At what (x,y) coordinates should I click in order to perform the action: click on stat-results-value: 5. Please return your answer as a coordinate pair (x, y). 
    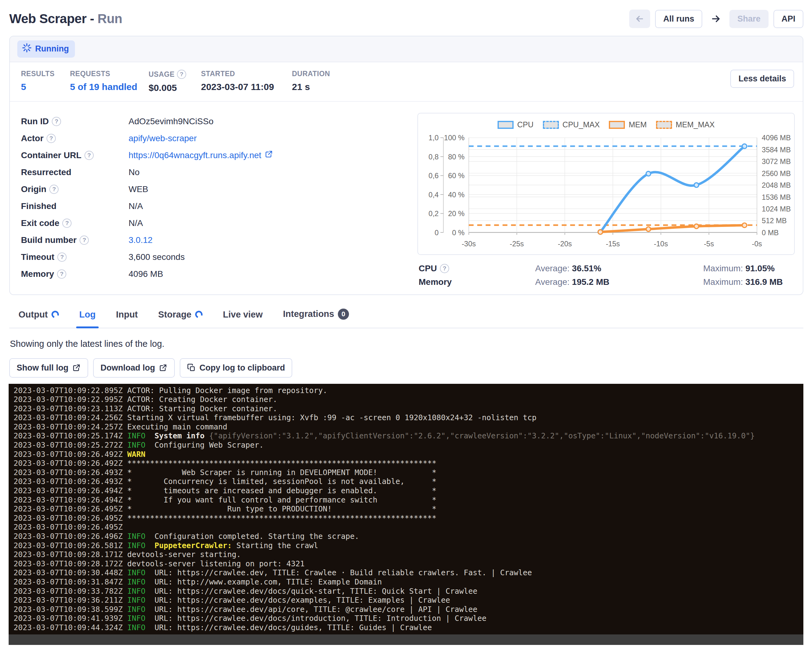
    Looking at the image, I should click on (46, 87).